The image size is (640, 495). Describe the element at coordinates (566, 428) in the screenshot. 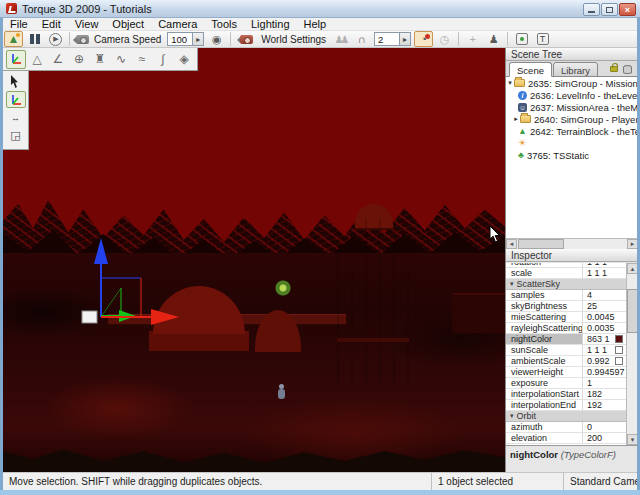

I see `prop-azimuth: azimuth 0` at that location.